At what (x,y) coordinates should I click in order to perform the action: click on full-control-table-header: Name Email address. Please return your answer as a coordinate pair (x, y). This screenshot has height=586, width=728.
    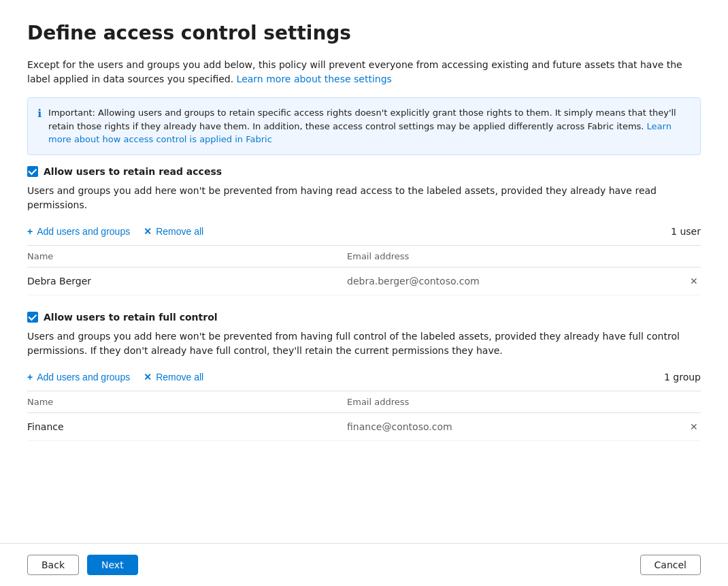
    Looking at the image, I should click on (364, 402).